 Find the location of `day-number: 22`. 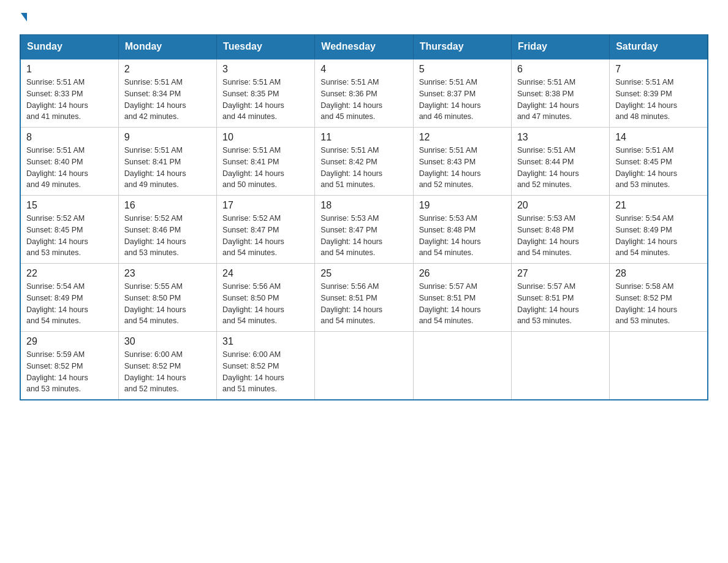

day-number: 22 is located at coordinates (70, 274).